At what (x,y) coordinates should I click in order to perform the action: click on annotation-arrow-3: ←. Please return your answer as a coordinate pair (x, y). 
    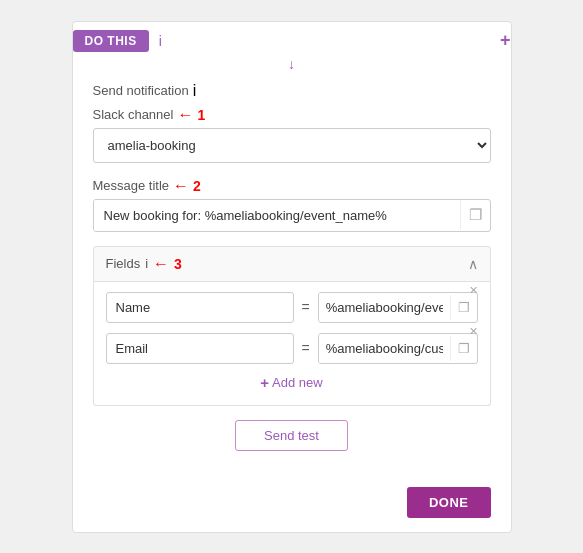
    Looking at the image, I should click on (161, 264).